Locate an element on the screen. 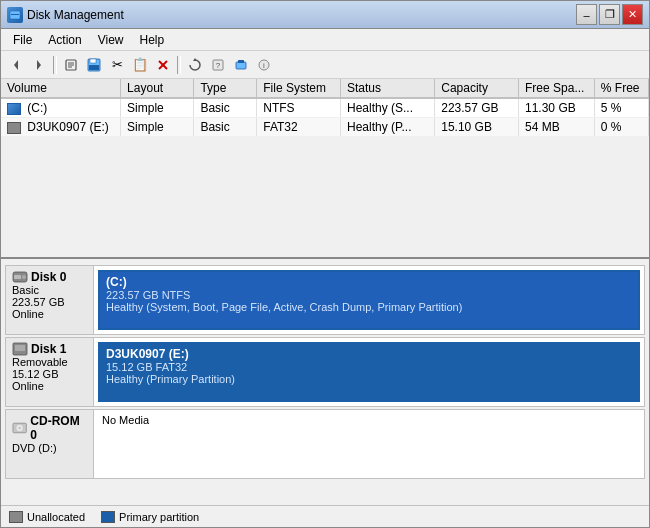 The width and height of the screenshot is (650, 528). menu-action: Action is located at coordinates (64, 40).